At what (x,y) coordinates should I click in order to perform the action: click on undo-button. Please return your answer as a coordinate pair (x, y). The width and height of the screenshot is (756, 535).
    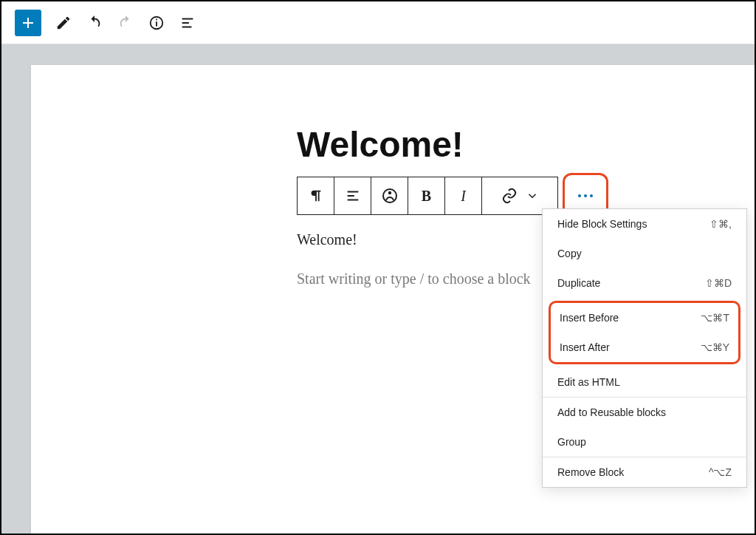
    Looking at the image, I should click on (94, 23).